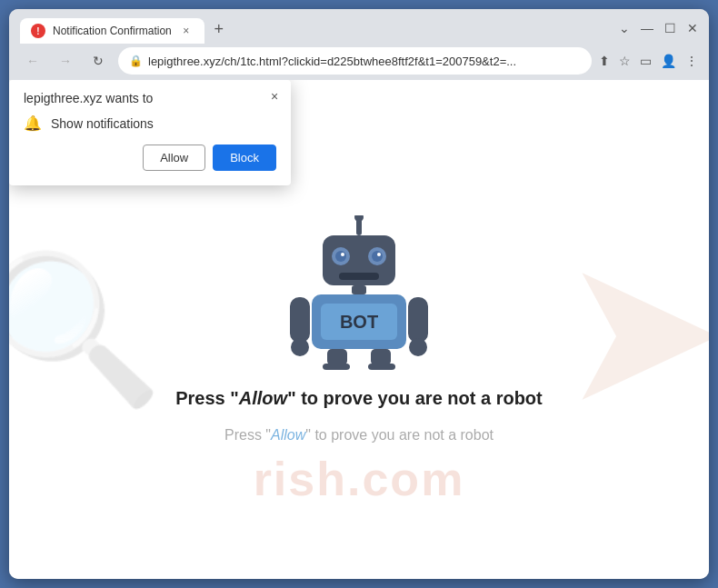 The width and height of the screenshot is (718, 588). Describe the element at coordinates (647, 28) in the screenshot. I see `minimize-button: —` at that location.